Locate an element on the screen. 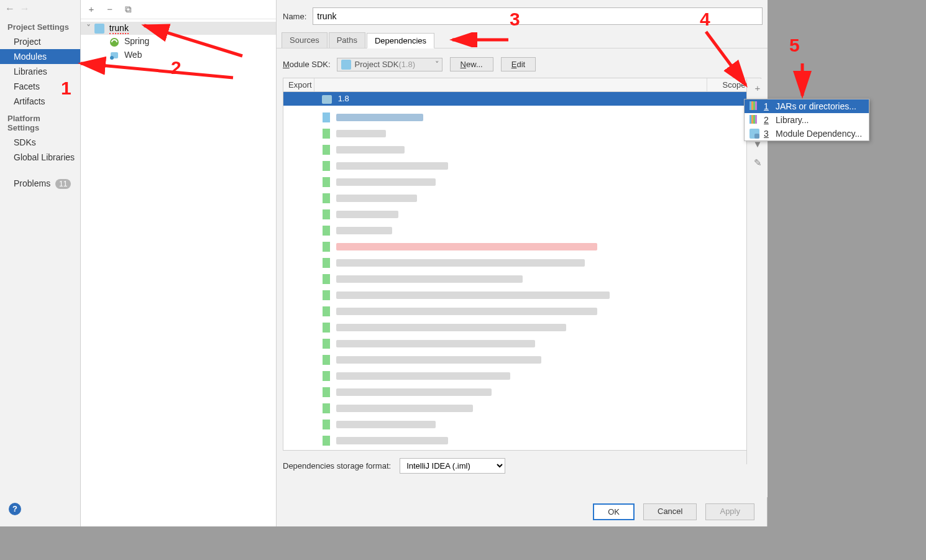 This screenshot has height=560, width=926. module-dep-icon is located at coordinates (754, 134).